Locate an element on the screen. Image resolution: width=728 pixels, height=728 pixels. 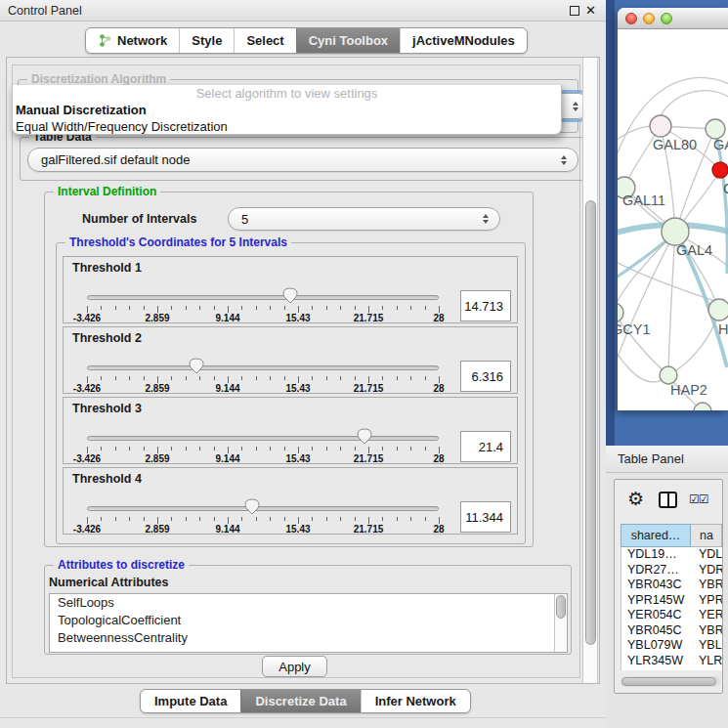
number-of-intervals-label: Number of Intervals is located at coordinates (139, 219).